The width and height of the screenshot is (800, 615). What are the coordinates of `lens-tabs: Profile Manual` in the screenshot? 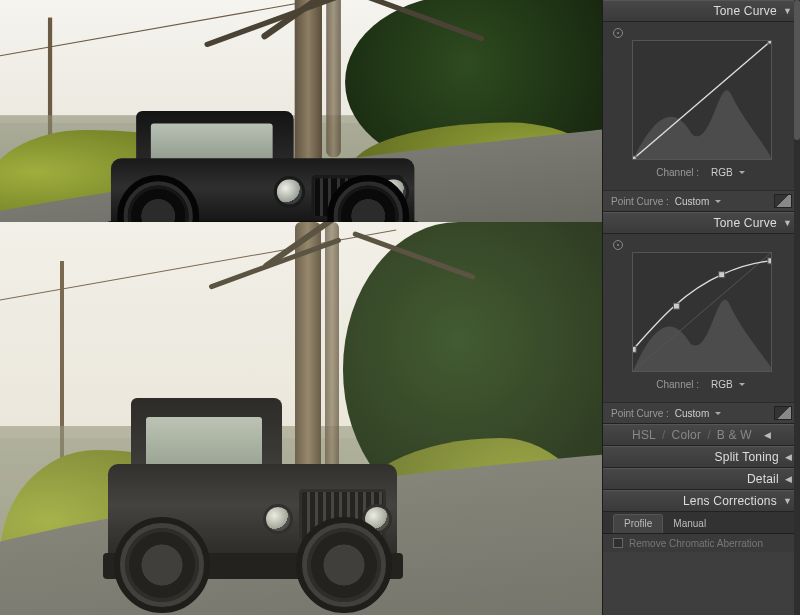 It's located at (702, 523).